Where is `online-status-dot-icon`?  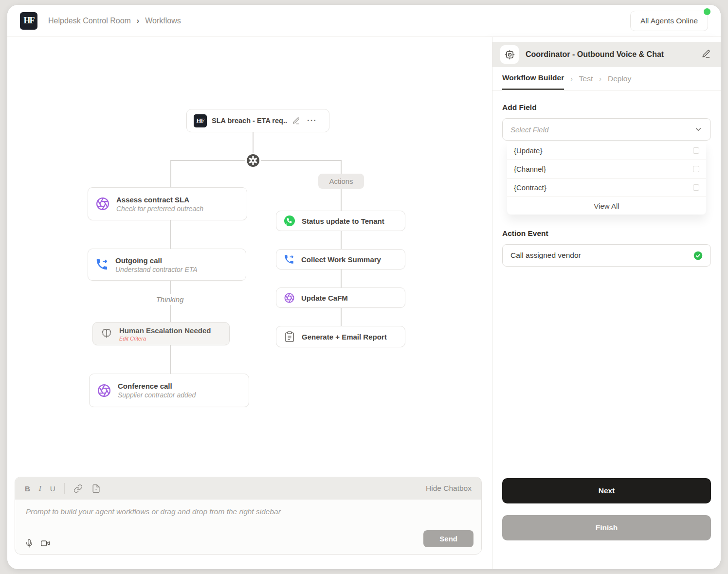
online-status-dot-icon is located at coordinates (707, 12).